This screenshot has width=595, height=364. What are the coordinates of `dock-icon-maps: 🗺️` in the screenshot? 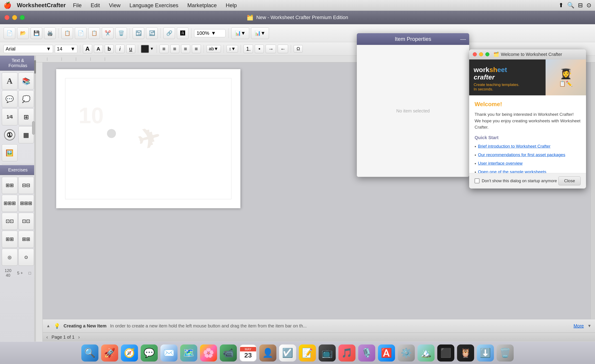 It's located at (189, 353).